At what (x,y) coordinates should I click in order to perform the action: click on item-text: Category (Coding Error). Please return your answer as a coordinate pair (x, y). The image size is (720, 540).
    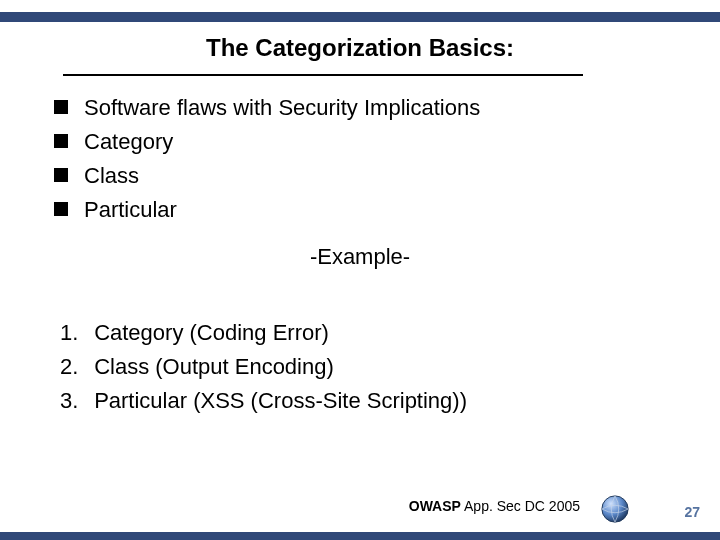
    Looking at the image, I should click on (212, 332).